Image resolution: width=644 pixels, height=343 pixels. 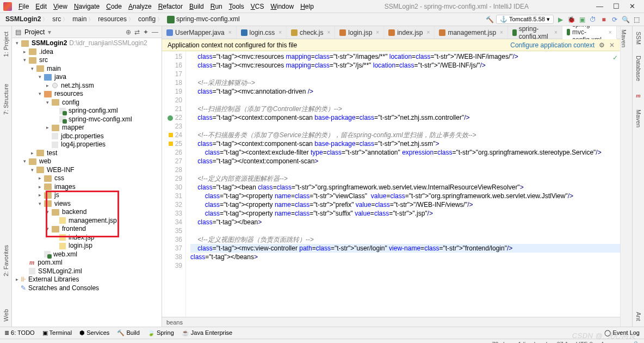 I want to click on tool-maven: Maven, so click(x=639, y=119).